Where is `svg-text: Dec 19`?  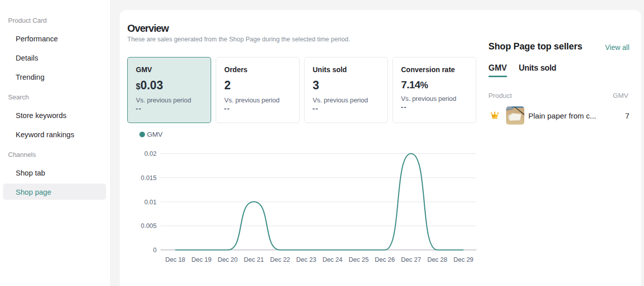 svg-text: Dec 19 is located at coordinates (202, 260).